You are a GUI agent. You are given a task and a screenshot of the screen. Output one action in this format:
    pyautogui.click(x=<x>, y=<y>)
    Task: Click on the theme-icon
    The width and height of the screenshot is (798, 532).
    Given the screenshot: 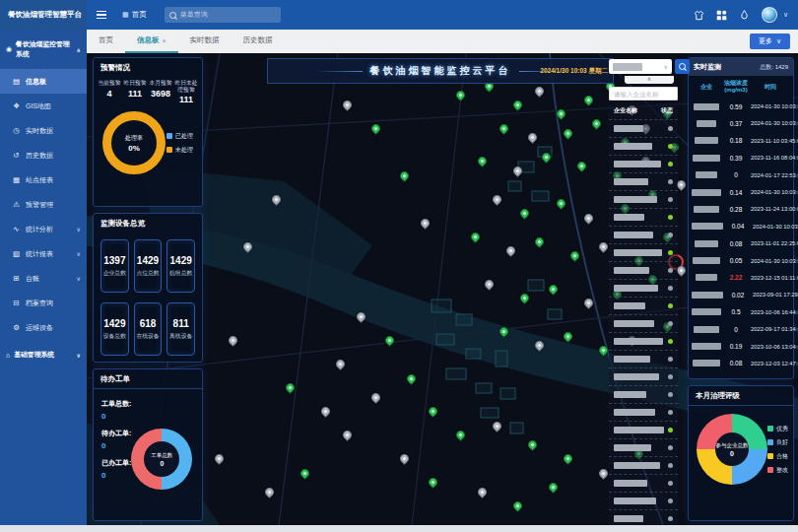 What is the action you would take?
    pyautogui.click(x=699, y=16)
    